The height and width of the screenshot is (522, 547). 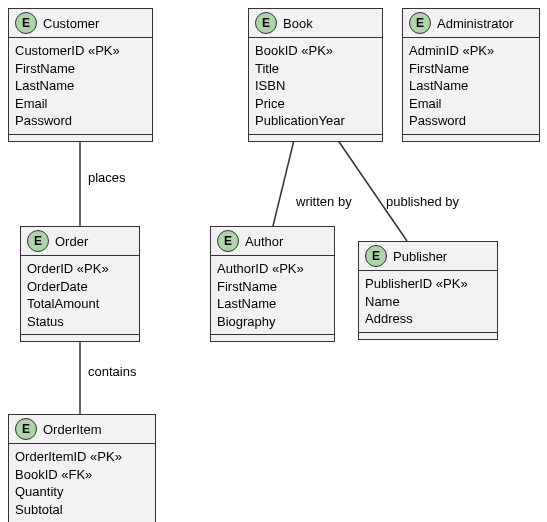 I want to click on entity-order: E Order OrderID «PK» OrderDate TotalAmou…, so click(x=80, y=284).